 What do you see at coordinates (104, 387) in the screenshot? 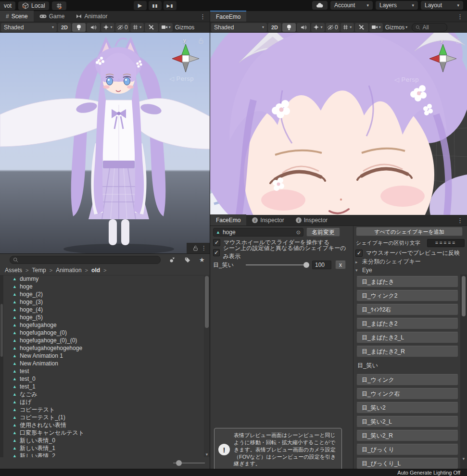
I see `asset-row: ▲ test_1` at bounding box center [104, 387].